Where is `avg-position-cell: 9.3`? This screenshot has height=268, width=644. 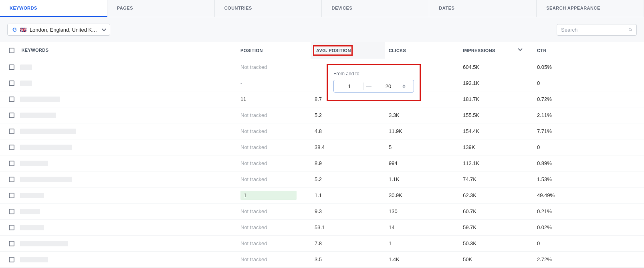
avg-position-cell: 9.3 is located at coordinates (348, 212).